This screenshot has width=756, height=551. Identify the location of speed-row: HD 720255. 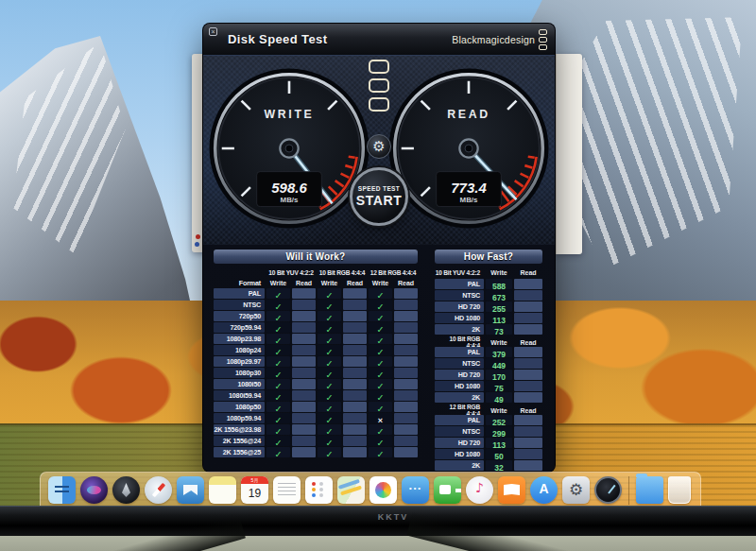
(489, 306).